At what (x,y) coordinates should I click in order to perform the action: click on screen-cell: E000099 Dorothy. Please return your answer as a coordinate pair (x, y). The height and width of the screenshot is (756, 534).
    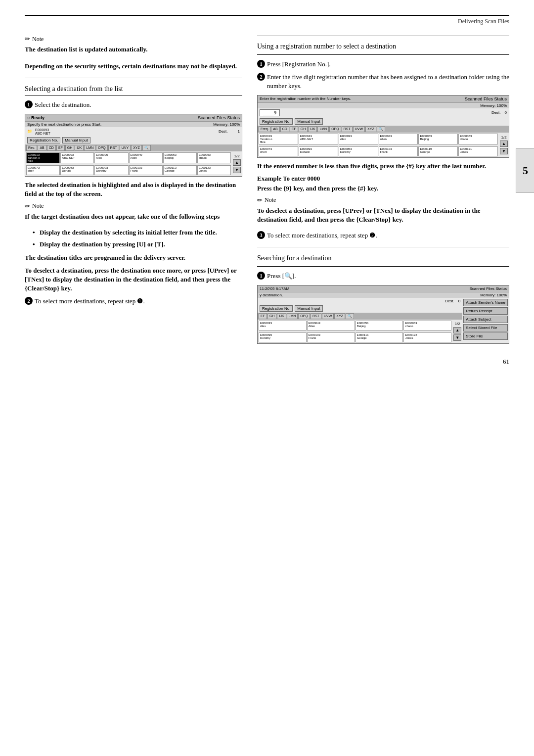
    Looking at the image, I should click on (283, 337).